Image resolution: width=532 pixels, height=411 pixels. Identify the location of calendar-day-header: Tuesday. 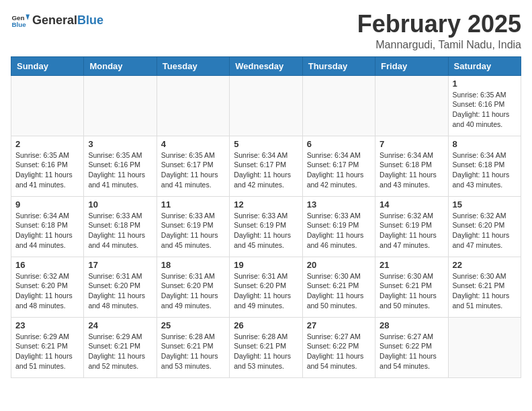
(193, 66).